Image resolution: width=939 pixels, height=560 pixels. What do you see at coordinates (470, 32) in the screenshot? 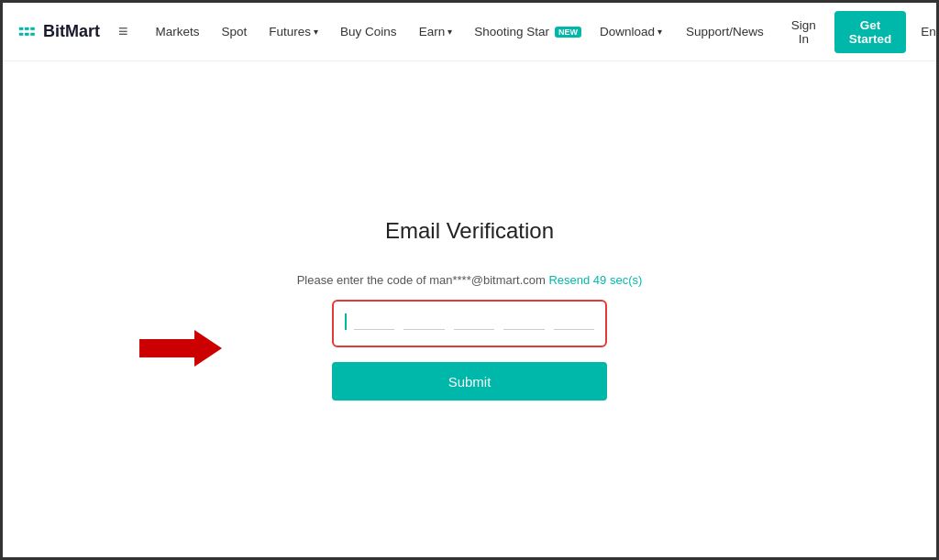
I see `navbar: 𝌅 BitMart ≡ Markets Spot Futures ▾ Buy C…` at bounding box center [470, 32].